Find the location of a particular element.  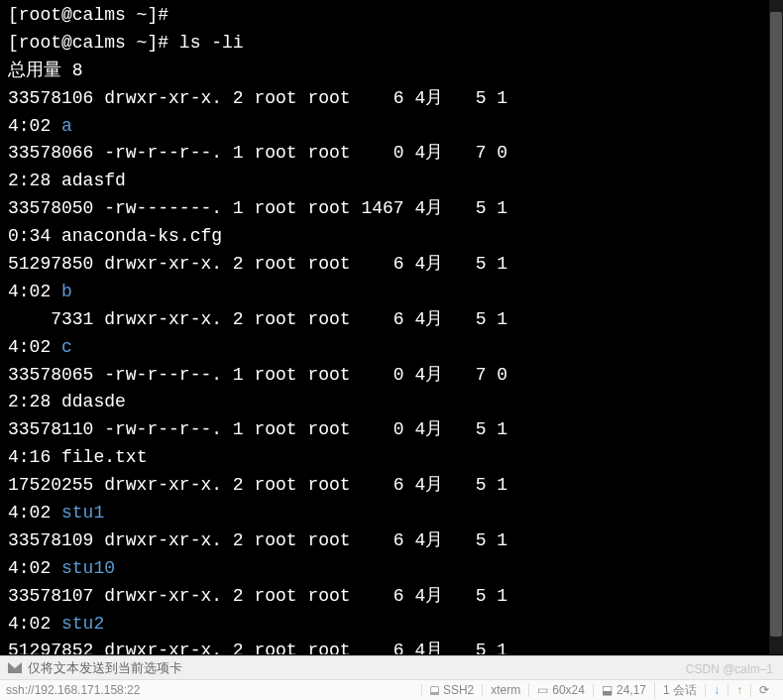

ls-row-wrap: 0:34 anaconda-ks.cfg is located at coordinates (392, 237).